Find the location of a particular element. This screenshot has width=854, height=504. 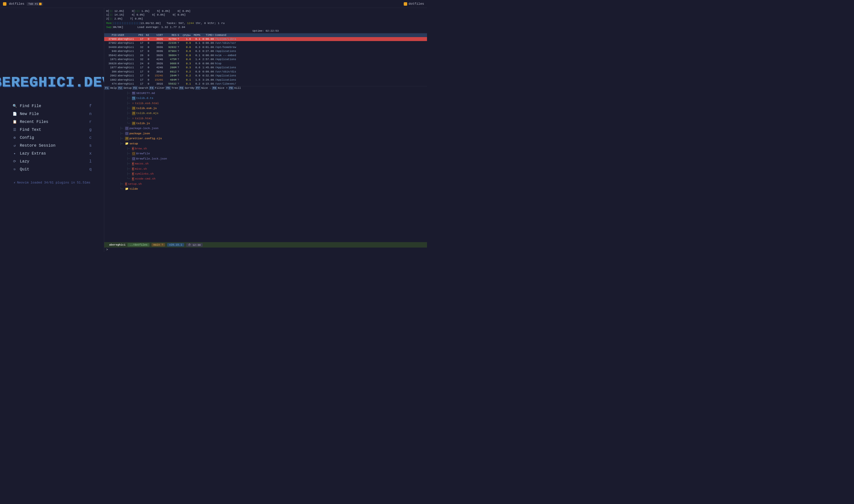

top-bar-right-title: dotfiles is located at coordinates (417, 4).